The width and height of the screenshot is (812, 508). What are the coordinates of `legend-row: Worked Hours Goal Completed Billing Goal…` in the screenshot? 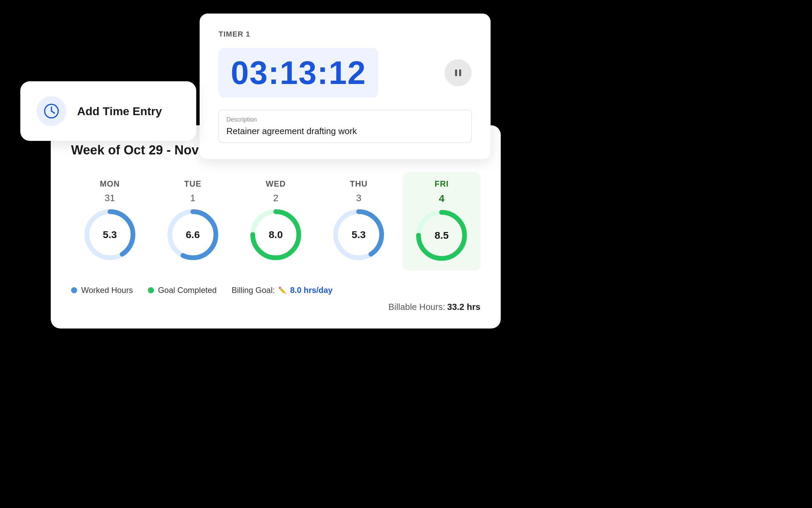 It's located at (276, 290).